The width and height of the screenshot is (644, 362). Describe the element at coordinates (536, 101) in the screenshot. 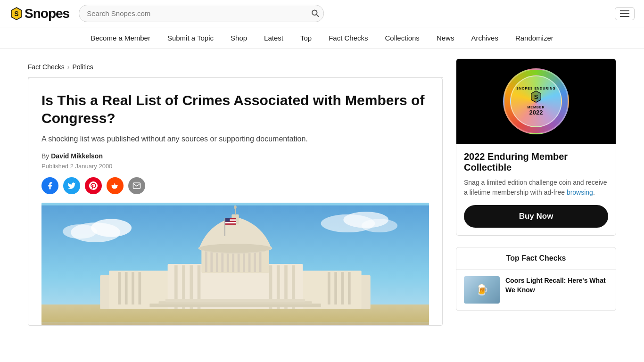

I see `enduring-member-badge: SNOPES ENDURING S MEMBER 2022` at that location.